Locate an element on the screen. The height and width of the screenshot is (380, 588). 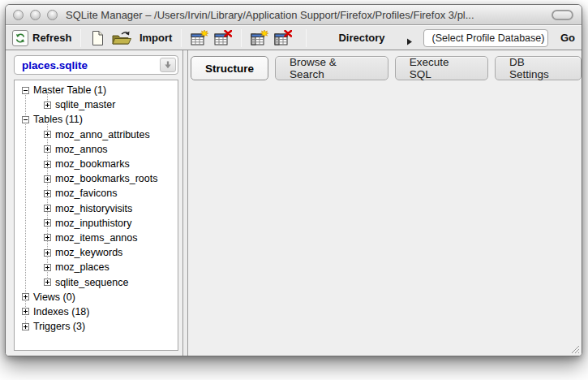
drop-table-icon is located at coordinates (223, 38).